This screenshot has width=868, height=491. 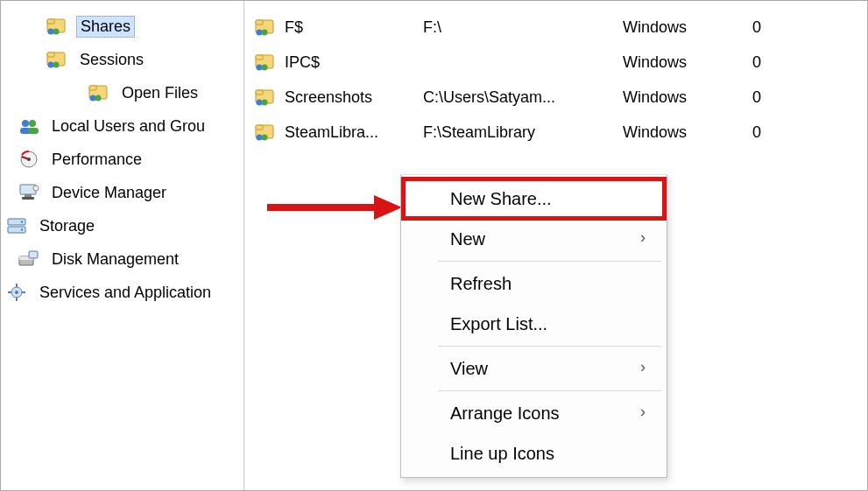 What do you see at coordinates (123, 159) in the screenshot?
I see `tree-item-performance: Performance` at bounding box center [123, 159].